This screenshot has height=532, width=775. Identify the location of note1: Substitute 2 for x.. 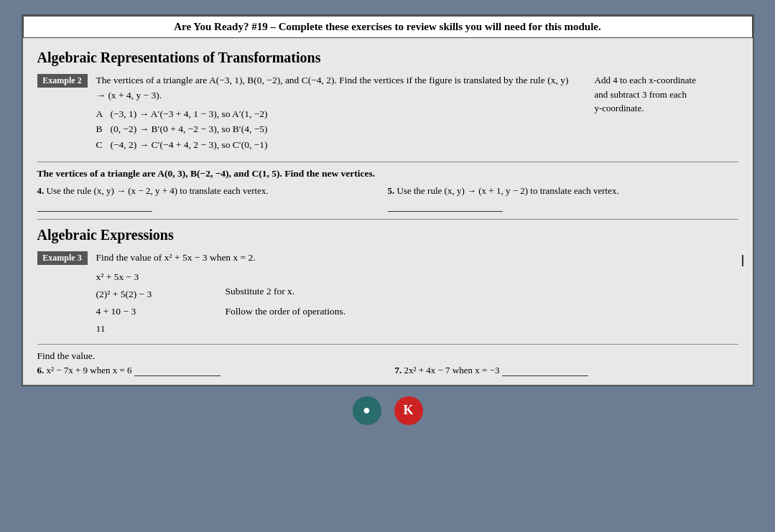
(286, 291).